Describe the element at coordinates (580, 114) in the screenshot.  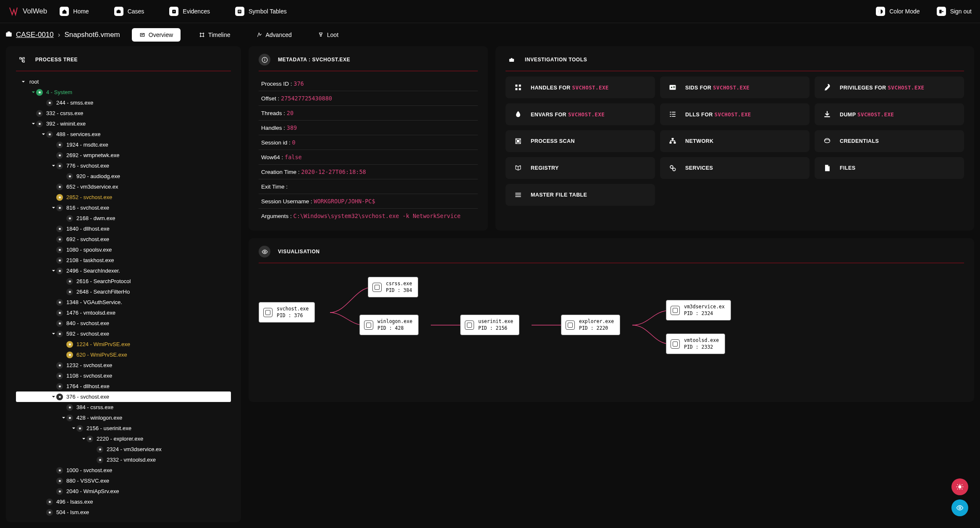
I see `tool-button: ENVARS FOR SVCHOST.EXE` at that location.